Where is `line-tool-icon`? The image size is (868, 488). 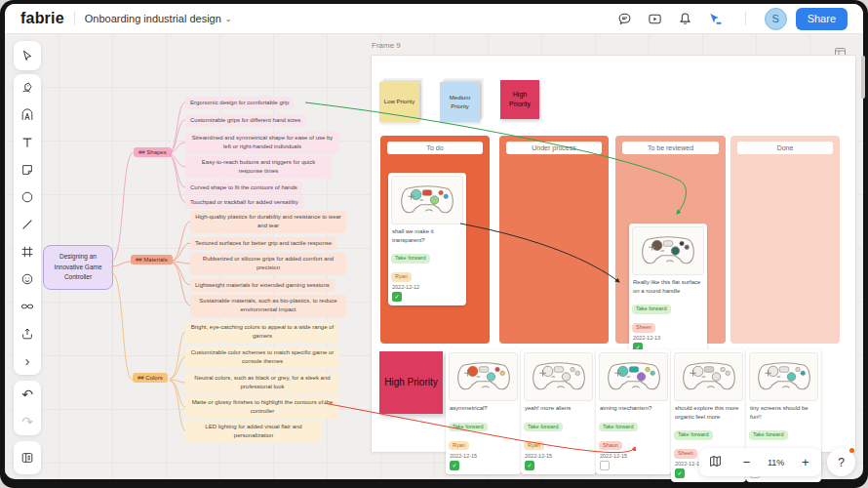 line-tool-icon is located at coordinates (27, 224).